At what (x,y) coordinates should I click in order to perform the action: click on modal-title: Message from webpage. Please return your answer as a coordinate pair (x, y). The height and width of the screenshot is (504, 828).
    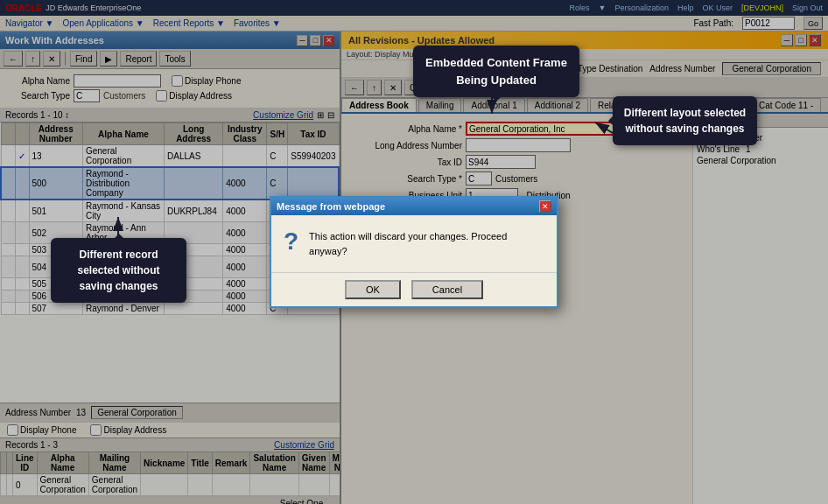
    Looking at the image, I should click on (331, 206).